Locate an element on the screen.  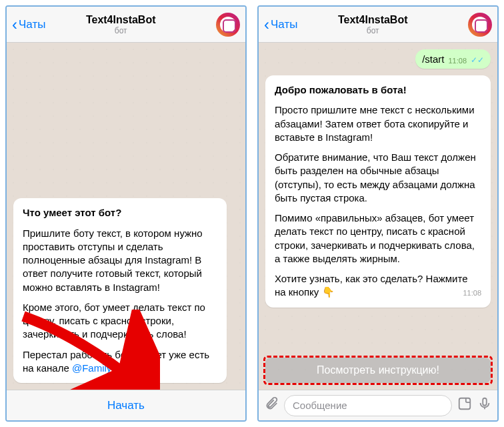
point-down-icon: 👇 is located at coordinates (328, 292).